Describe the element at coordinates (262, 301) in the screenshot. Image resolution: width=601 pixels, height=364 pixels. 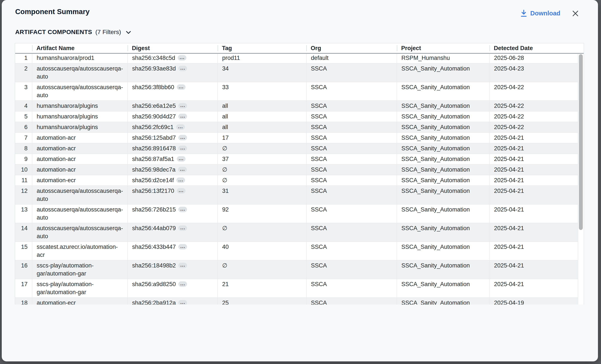
I see `cell-tag: 25` at that location.